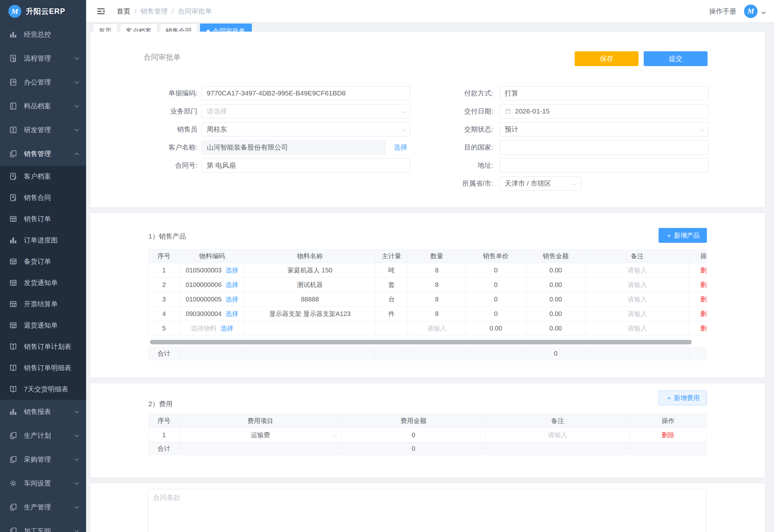 This screenshot has height=532, width=774. What do you see at coordinates (428, 342) in the screenshot?
I see `horizontal-scrollbar` at bounding box center [428, 342].